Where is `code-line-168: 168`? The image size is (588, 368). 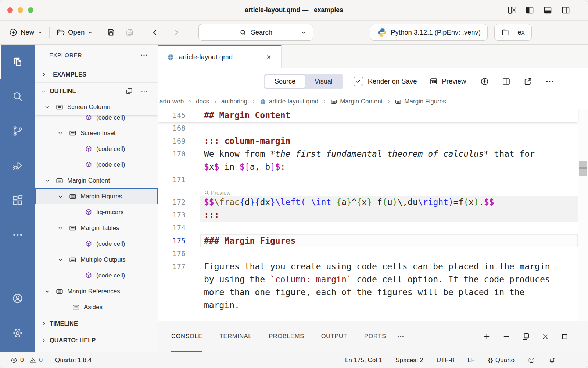 code-line-168: 168 is located at coordinates (368, 128).